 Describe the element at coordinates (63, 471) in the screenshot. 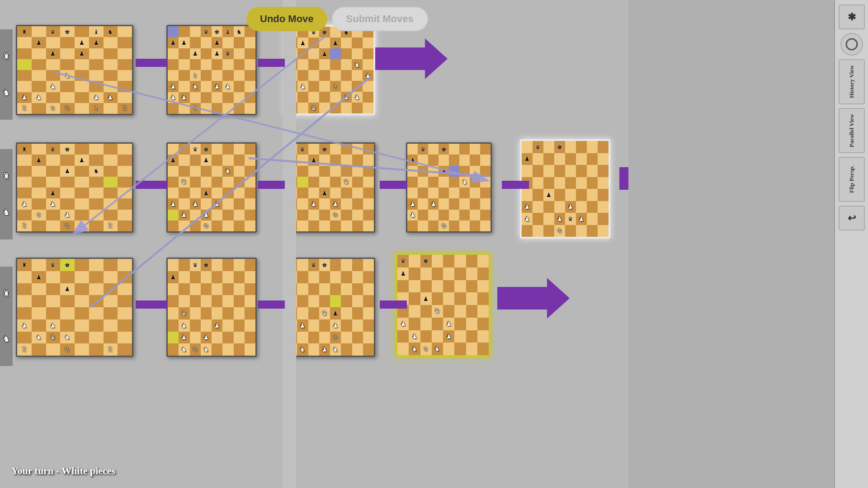

I see `status-text: Your turn - White pieces` at that location.